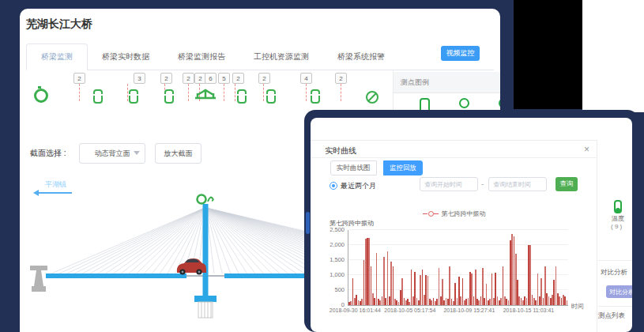 This screenshot has width=644, height=332. Describe the element at coordinates (112, 153) in the screenshot. I see `section-select-dropdown: 动态背立面` at that location.